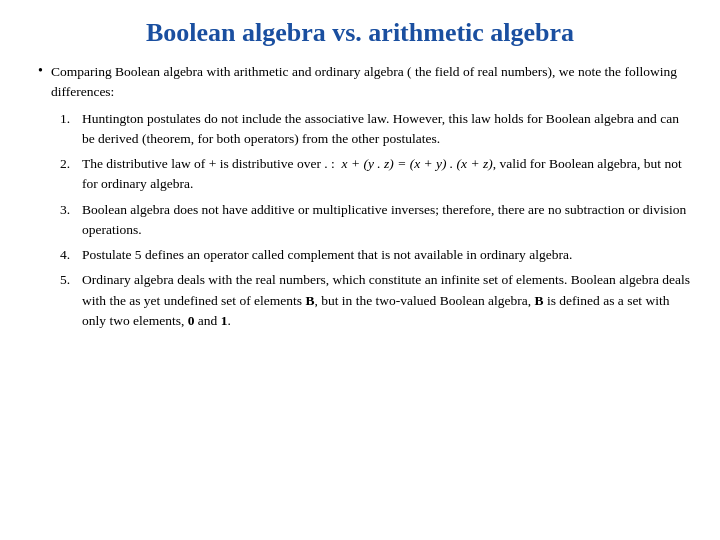 The height and width of the screenshot is (540, 720). What do you see at coordinates (376, 255) in the screenshot?
I see `list-item: 4. Postulate 5 defines an operator calle…` at bounding box center [376, 255].